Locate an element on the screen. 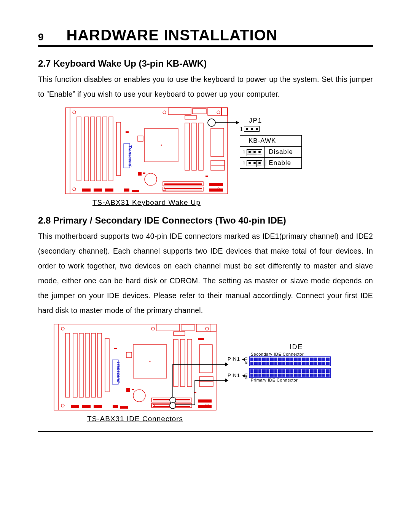 Image resolution: width=411 pixels, height=532 pixels. header-row: 9 HARDWARE INSTALLATION is located at coordinates (206, 37).